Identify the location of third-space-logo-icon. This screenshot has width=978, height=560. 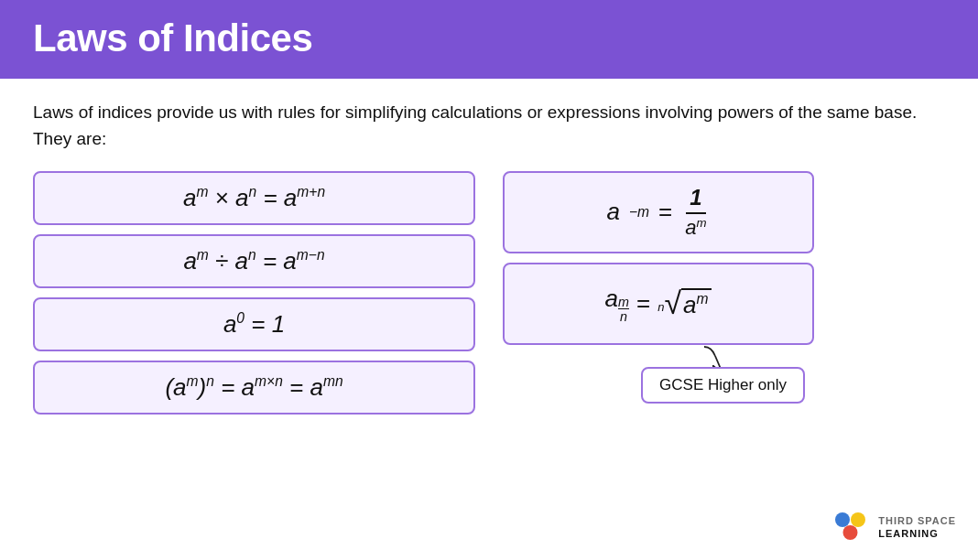
(851, 527).